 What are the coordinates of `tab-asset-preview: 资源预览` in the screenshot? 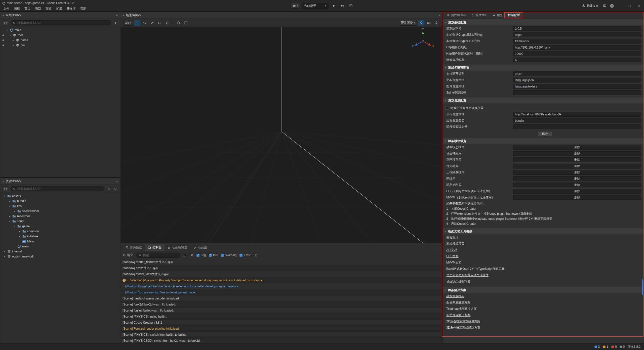 It's located at (134, 247).